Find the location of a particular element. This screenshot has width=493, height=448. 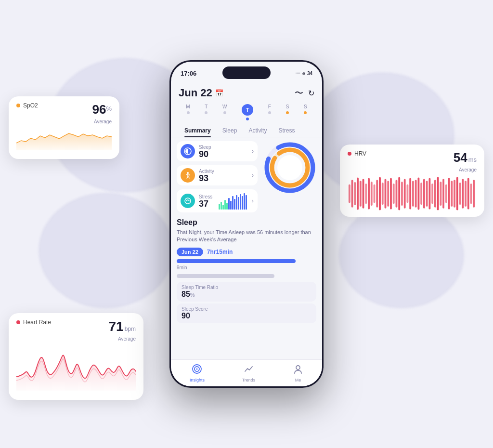

calendar-icon: 📅 is located at coordinates (220, 93).